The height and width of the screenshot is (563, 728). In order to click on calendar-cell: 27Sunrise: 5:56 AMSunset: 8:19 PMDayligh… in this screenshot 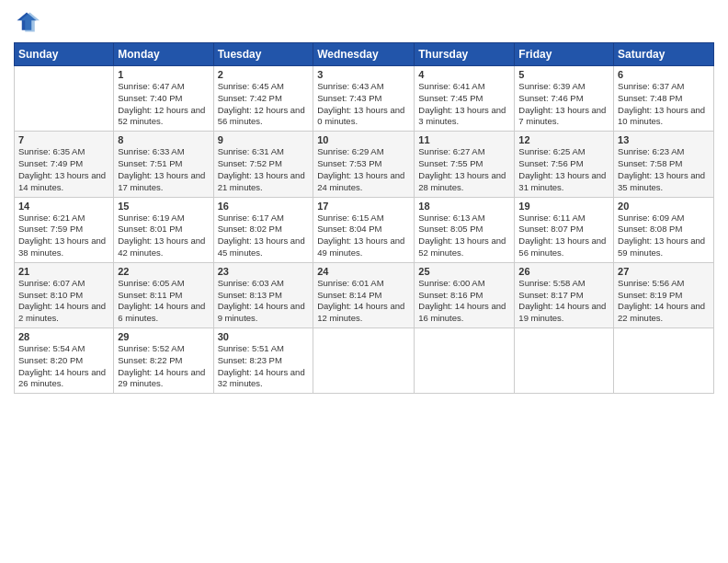, I will do `click(664, 294)`.